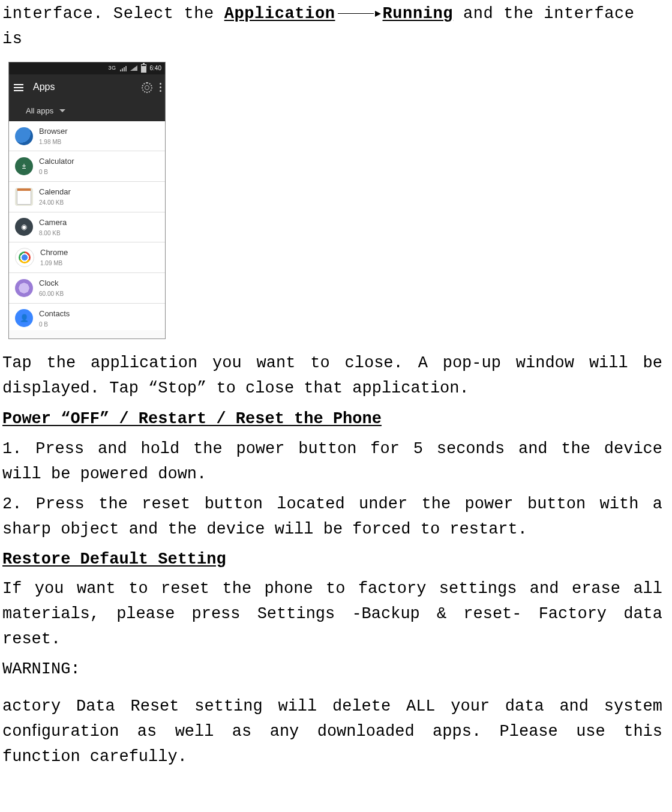  I want to click on phone-frame: 3G 6:40 Apps All apps Browser1.98 MB±Cal…, so click(87, 200).